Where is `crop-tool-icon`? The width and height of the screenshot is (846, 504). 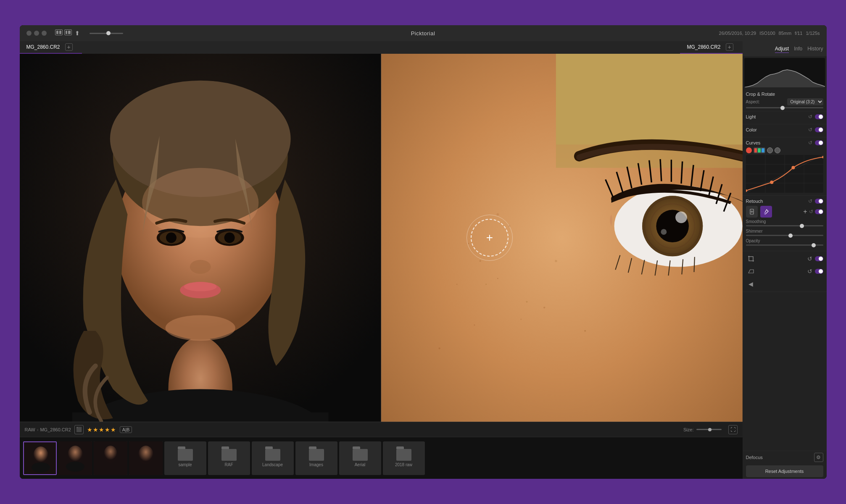 crop-tool-icon is located at coordinates (751, 259).